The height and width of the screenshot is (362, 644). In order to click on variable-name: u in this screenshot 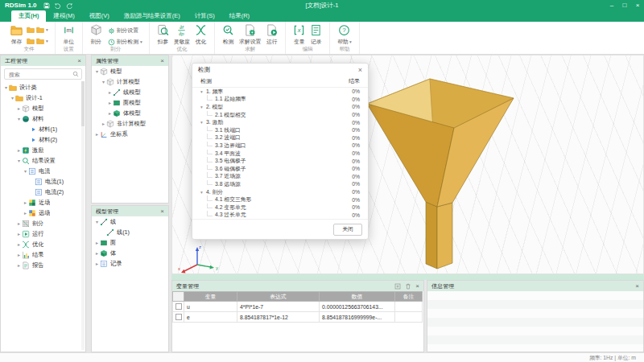, I will do `click(211, 307)`.